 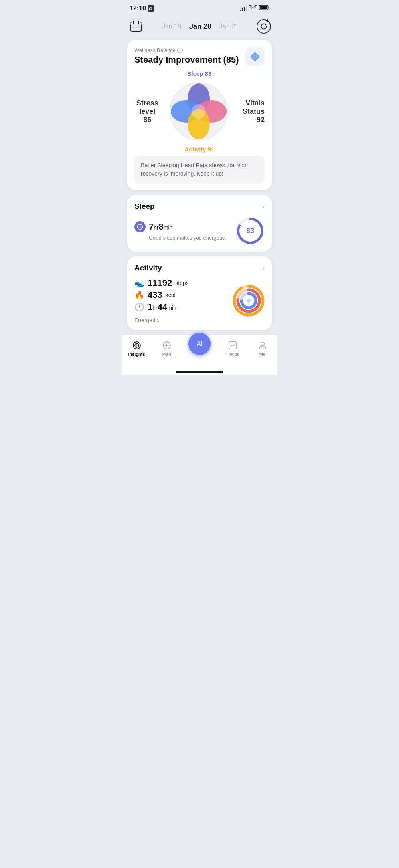 I want to click on calories-icon: 🔥, so click(x=140, y=295).